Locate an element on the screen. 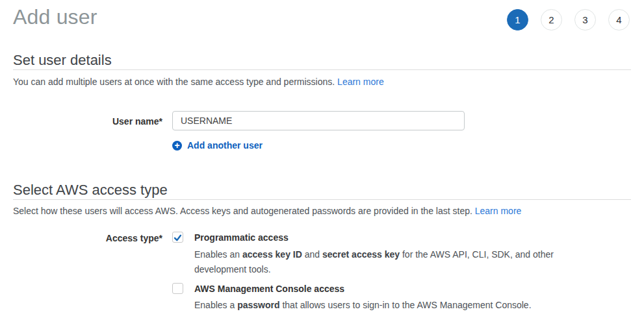 This screenshot has height=329, width=644. add-another-user-label: Add another user is located at coordinates (225, 145).